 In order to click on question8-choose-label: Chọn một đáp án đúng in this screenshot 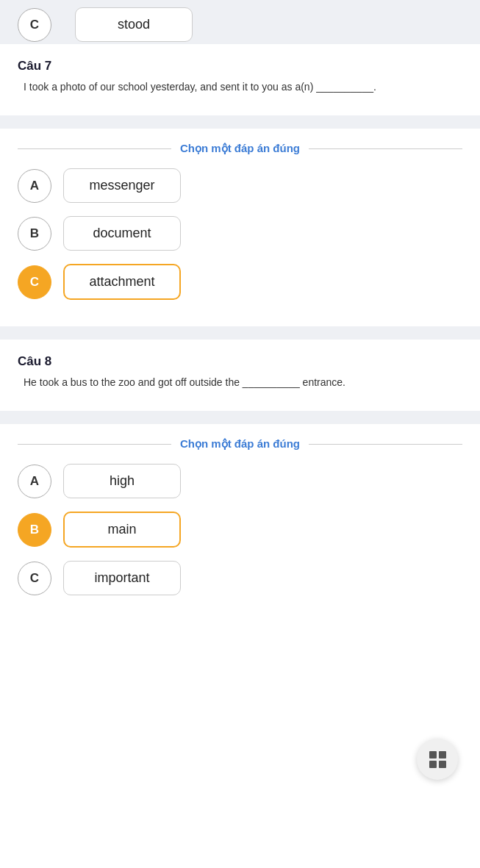, I will do `click(240, 444)`.